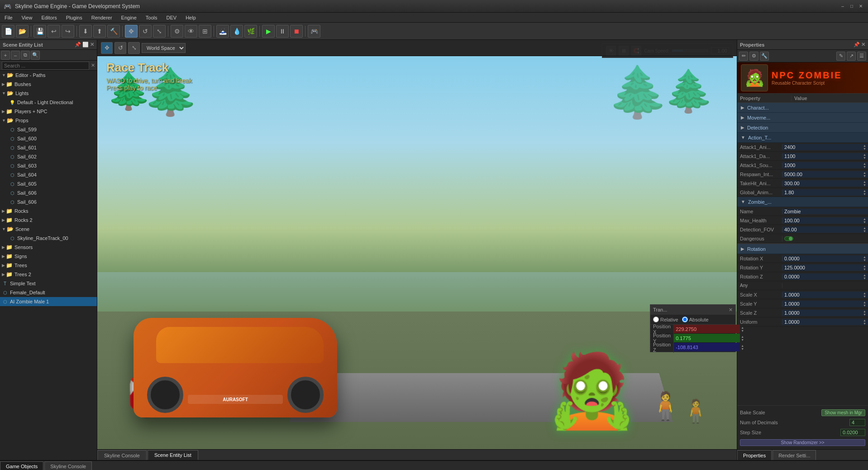 The height and width of the screenshot is (470, 868). What do you see at coordinates (707, 347) in the screenshot?
I see `pos-z-input` at bounding box center [707, 347].